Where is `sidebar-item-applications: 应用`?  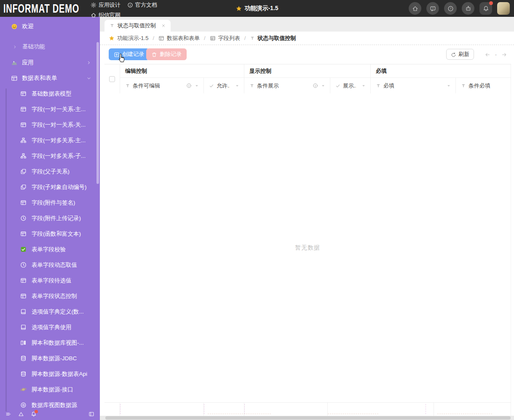 sidebar-item-applications: 应用 is located at coordinates (50, 63).